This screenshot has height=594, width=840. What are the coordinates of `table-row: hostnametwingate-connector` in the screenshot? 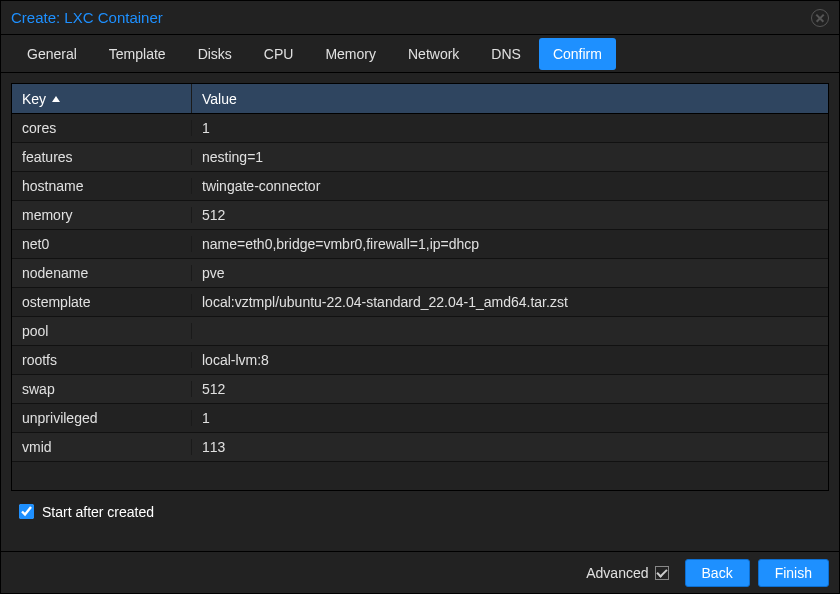 It's located at (420, 186).